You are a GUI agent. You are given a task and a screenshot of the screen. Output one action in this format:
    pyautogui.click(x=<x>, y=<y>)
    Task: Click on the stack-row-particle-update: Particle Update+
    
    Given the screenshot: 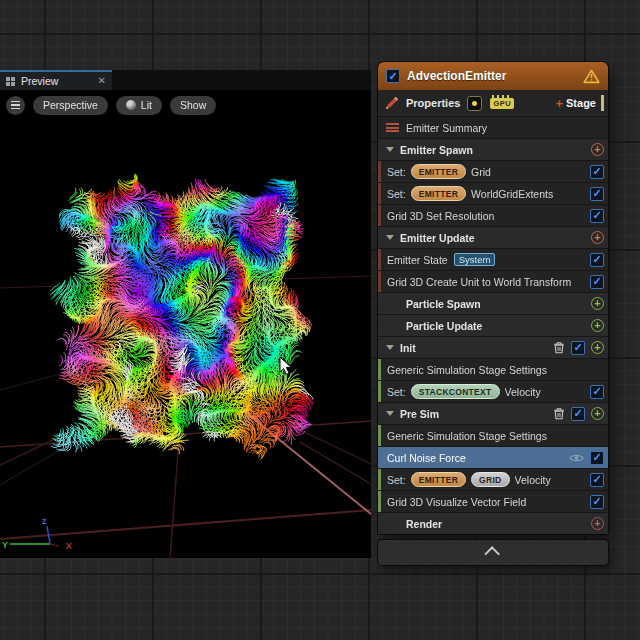 What is the action you would take?
    pyautogui.click(x=493, y=326)
    